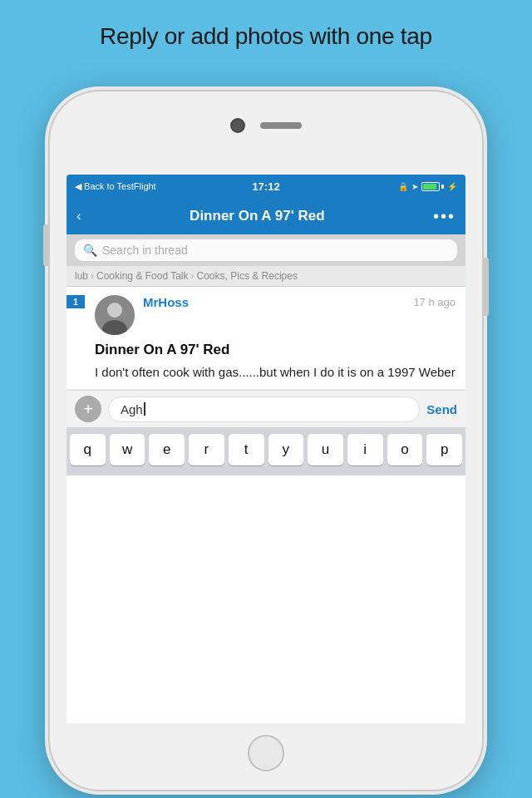 The height and width of the screenshot is (798, 532). What do you see at coordinates (434, 303) in the screenshot?
I see `post-time: 17 h ago` at bounding box center [434, 303].